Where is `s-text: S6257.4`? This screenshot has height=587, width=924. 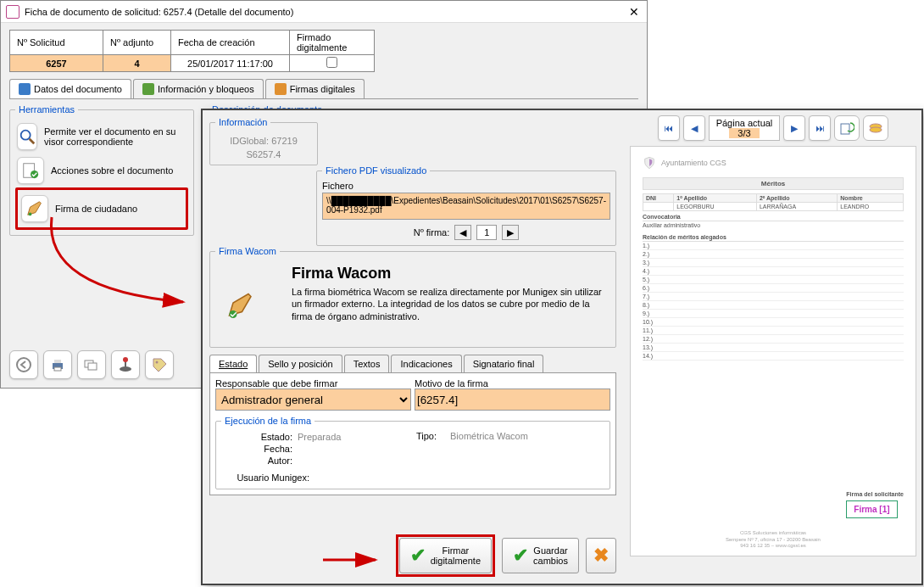 s-text: S6257.4 is located at coordinates (264, 154).